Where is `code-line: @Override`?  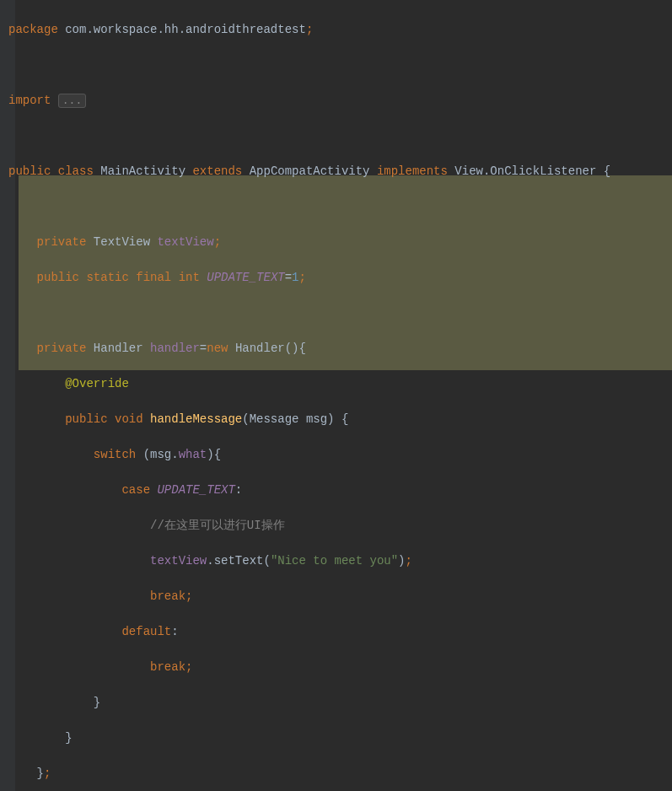 code-line: @Override is located at coordinates (309, 385).